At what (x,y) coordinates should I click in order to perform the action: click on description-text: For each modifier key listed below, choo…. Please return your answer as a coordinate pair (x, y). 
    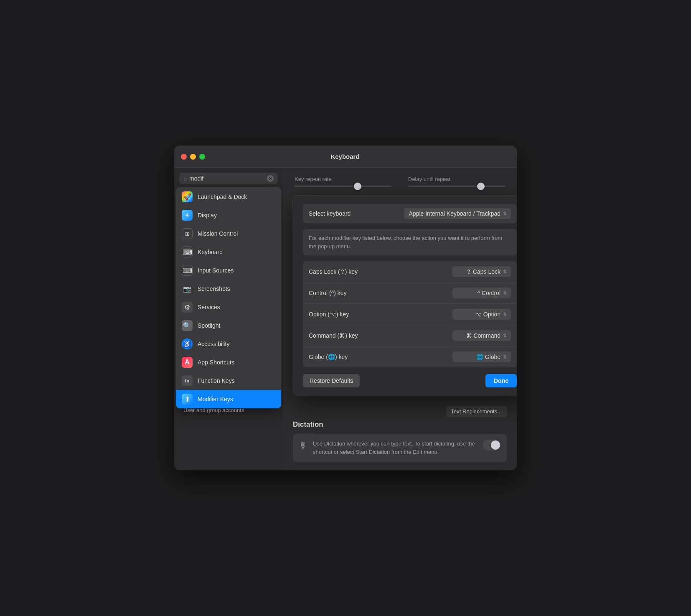
    Looking at the image, I should click on (410, 242).